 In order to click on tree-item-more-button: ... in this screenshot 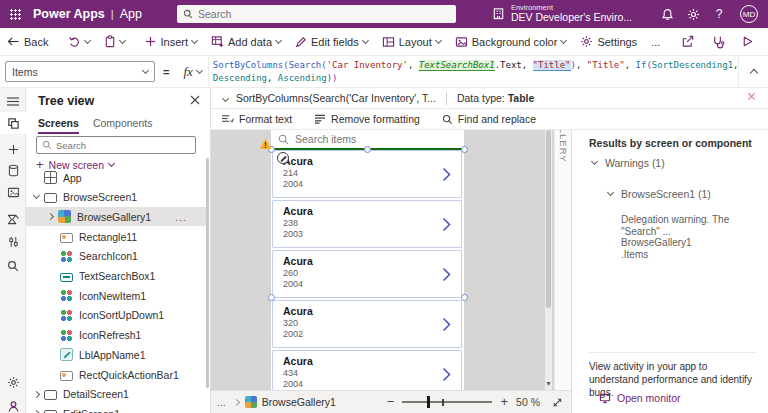, I will do `click(181, 217)`.